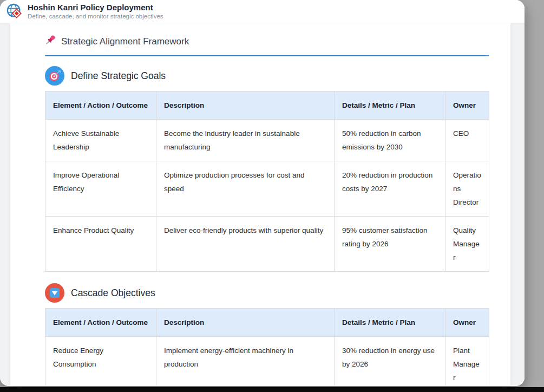 The width and height of the screenshot is (544, 392). What do you see at coordinates (95, 11) in the screenshot?
I see `app-header-titles: Hoshin Kanri Policy Deployment Define, c…` at bounding box center [95, 11].